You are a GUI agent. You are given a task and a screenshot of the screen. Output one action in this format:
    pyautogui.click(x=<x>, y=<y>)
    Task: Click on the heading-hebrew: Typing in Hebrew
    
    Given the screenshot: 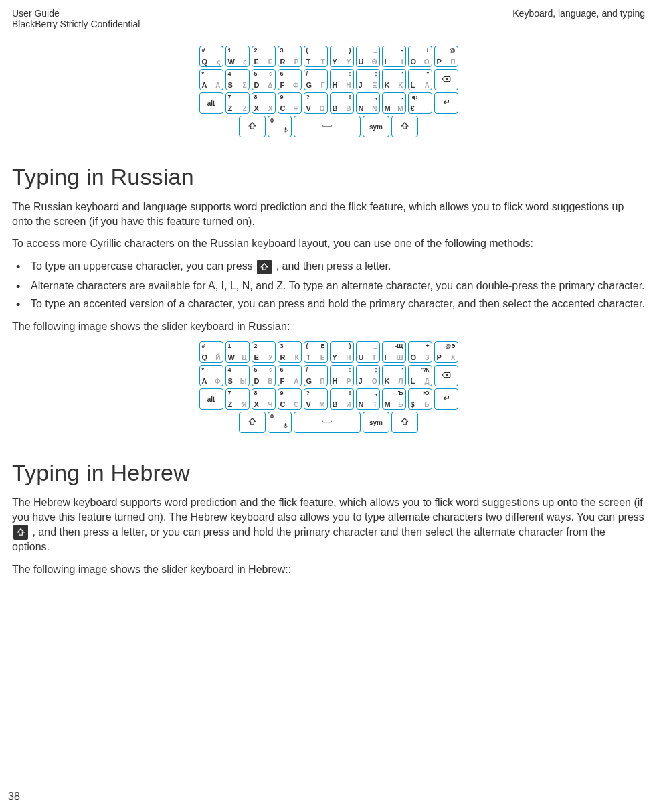 What is the action you would take?
    pyautogui.click(x=328, y=473)
    